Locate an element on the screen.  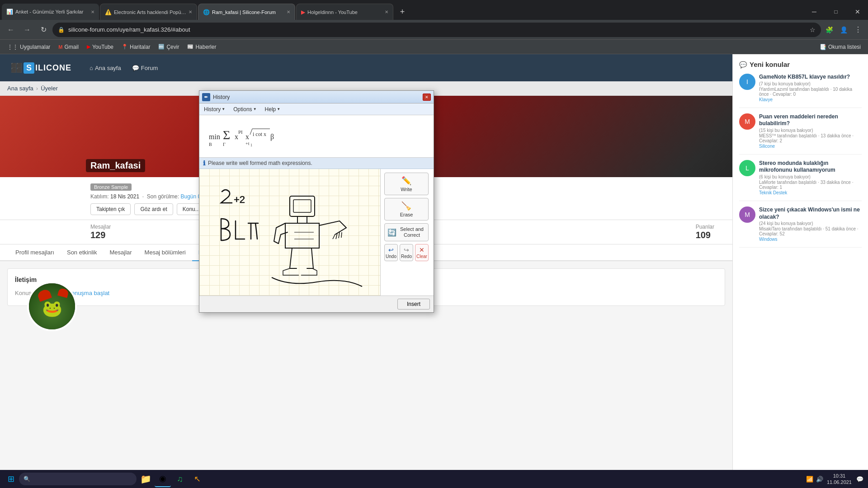
write-tool-icon: ✏️ is located at coordinates (406, 181).